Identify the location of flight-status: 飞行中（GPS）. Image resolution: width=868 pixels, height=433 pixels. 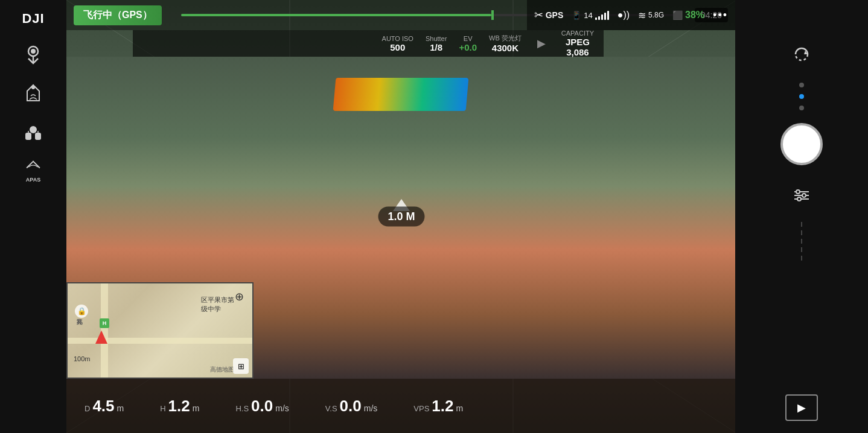
(118, 16).